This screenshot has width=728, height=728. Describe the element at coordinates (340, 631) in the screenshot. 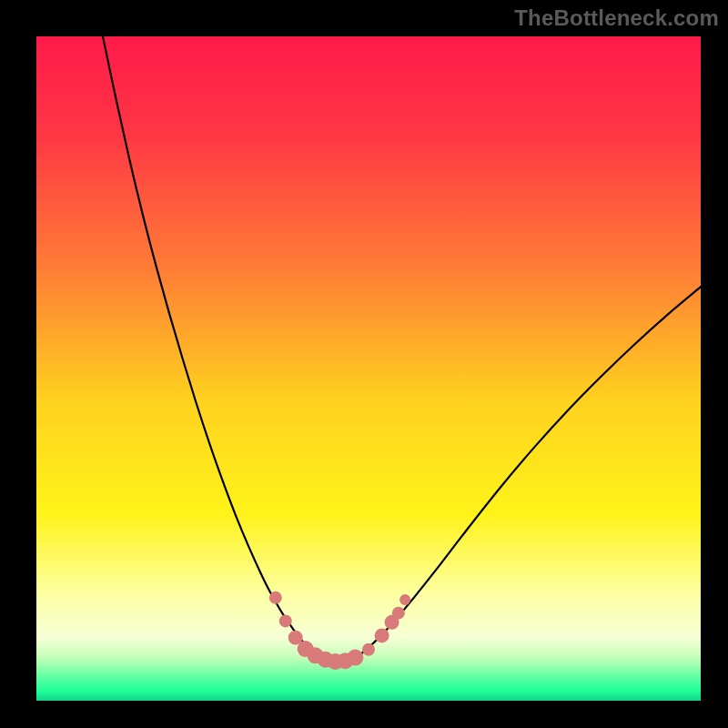

I see `point-cluster` at that location.